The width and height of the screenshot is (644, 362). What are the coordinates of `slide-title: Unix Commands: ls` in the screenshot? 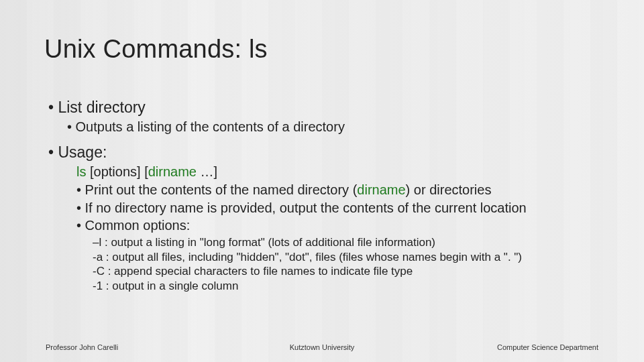 It's located at (156, 50).